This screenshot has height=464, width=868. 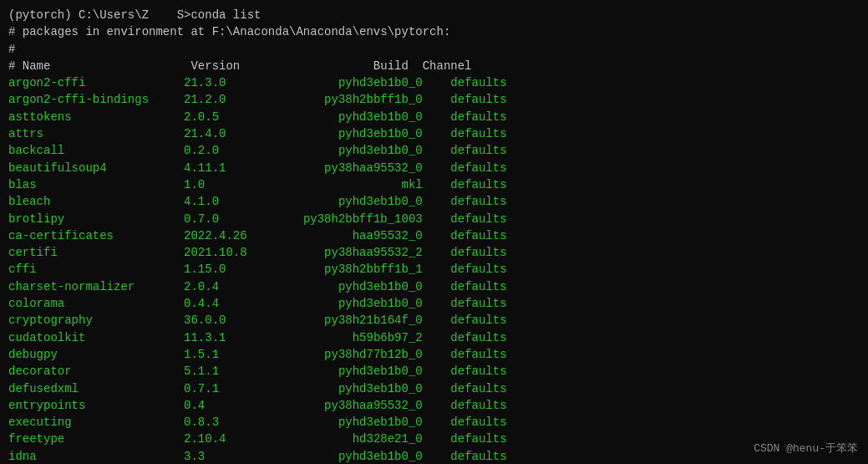 I want to click on pkg-build: py38h21b164f_0, so click(x=346, y=320).